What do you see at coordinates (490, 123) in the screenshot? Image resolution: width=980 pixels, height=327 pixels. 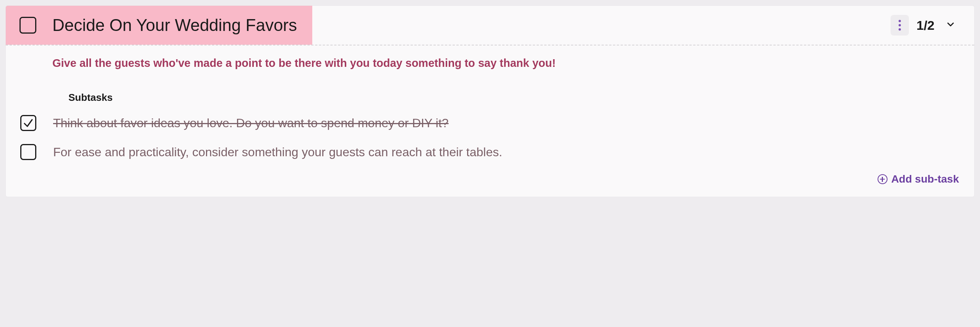 I see `subtask-row: Think about favor ideas you love. Do you…` at bounding box center [490, 123].